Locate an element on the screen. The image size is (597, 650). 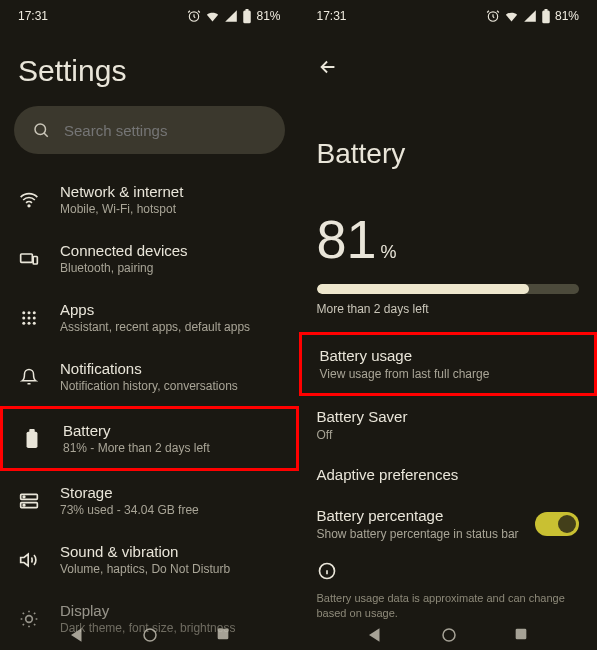
item-title: Display is located at coordinates (170, 610).